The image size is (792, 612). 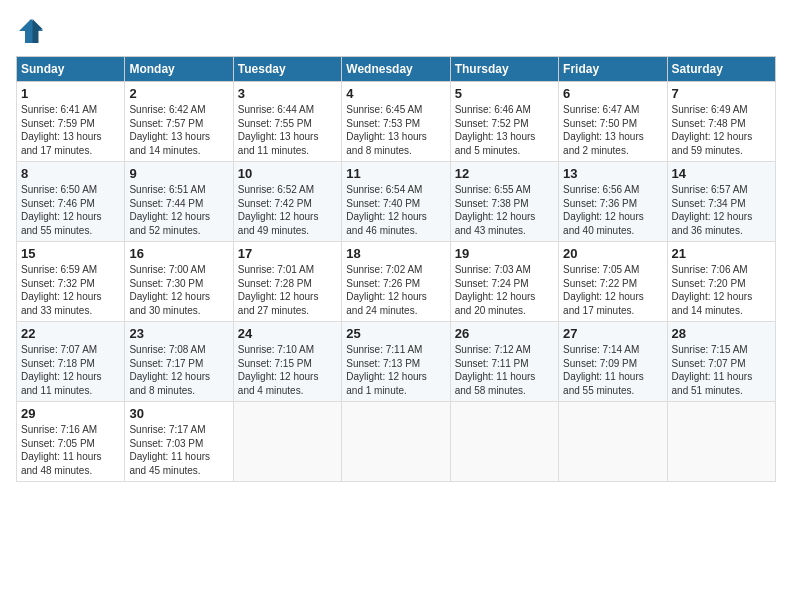 I want to click on calendar-cell: 22Sunrise: 7:07 AMSunset: 7:18 PMDayligh…, so click(x=71, y=362).